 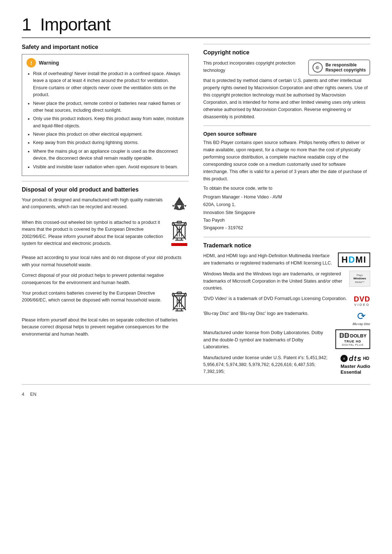 What do you see at coordinates (93, 297) in the screenshot?
I see `disposal-p5: Your product contains batteries covered …` at bounding box center [93, 297].